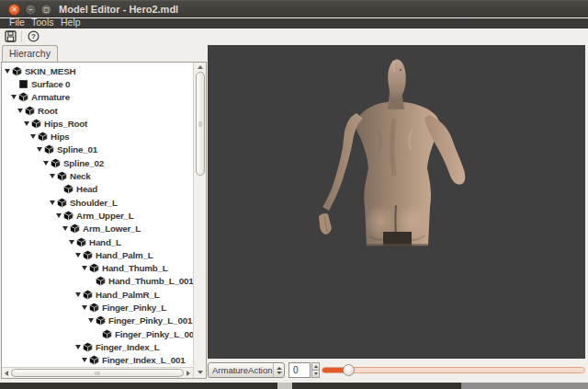 The width and height of the screenshot is (588, 389). Describe the element at coordinates (119, 9) in the screenshot. I see `window-title: Model Editor - Hero2.mdl` at that location.